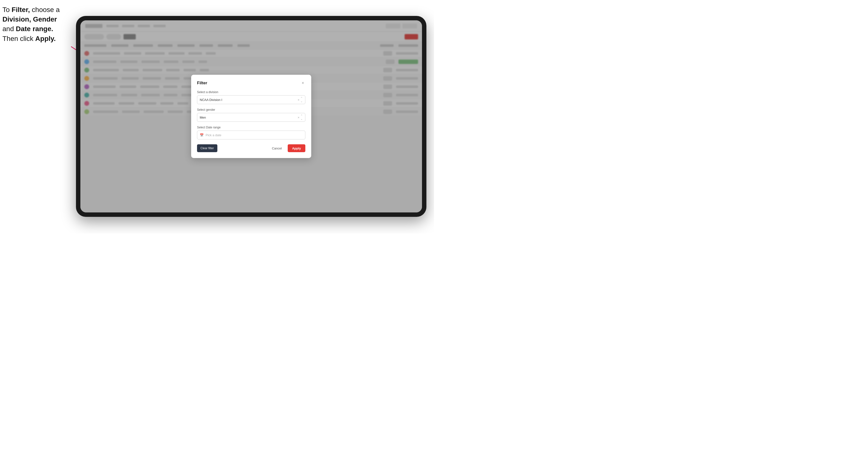 The height and width of the screenshot is (467, 868). What do you see at coordinates (251, 97) in the screenshot?
I see `division-field: Select a division NCAA Division I × ⌃⌄` at bounding box center [251, 97].